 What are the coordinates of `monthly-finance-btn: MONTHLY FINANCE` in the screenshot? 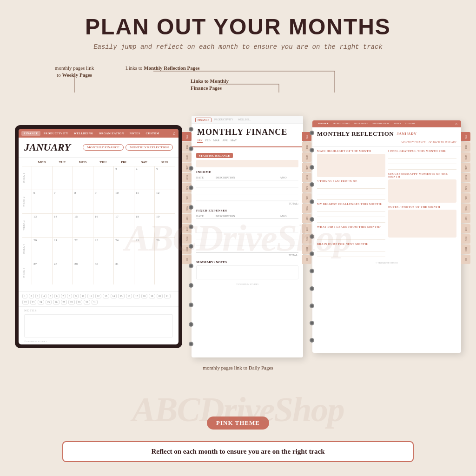 It's located at (103, 147).